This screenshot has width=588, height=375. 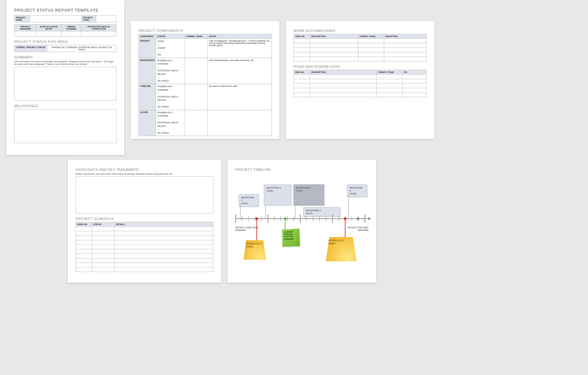 What do you see at coordinates (205, 123) in the screenshot?
I see `table-row: SCOPE ROADBLOCK / OVERAGE – POTENTIAL RI…` at bounding box center [205, 123].